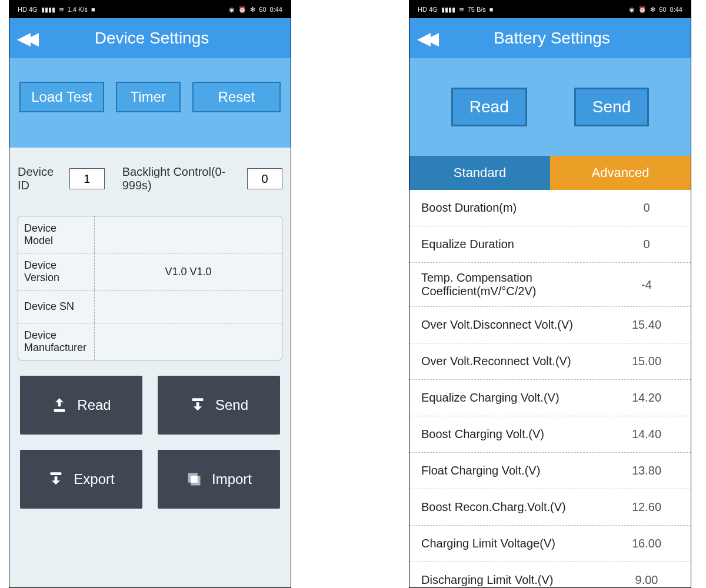 This screenshot has height=588, width=706. I want to click on header: ◀◀ Device Settings, so click(150, 38).